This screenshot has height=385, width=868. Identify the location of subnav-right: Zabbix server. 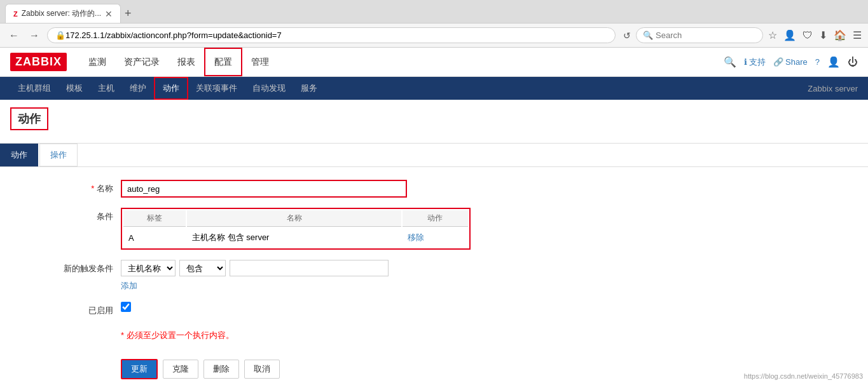
(833, 89).